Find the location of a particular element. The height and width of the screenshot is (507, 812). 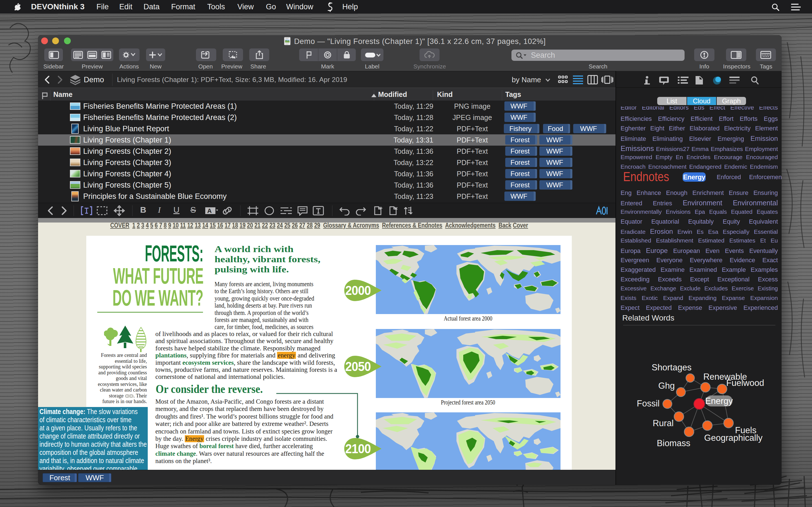

svg-text: Ghg is located at coordinates (667, 386).